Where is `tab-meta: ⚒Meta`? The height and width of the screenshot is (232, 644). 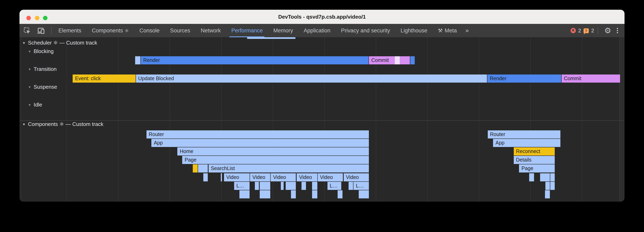
tab-meta: ⚒Meta is located at coordinates (447, 30).